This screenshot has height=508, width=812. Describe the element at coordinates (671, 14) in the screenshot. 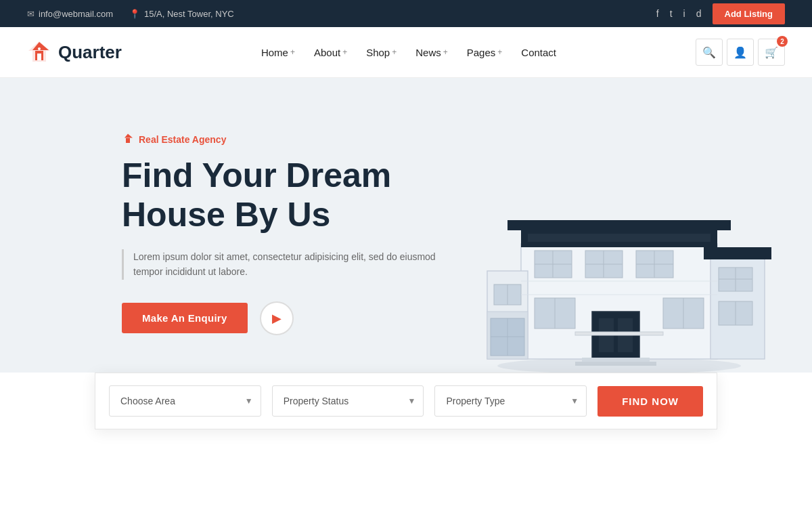

I see `twitter-icon: t` at that location.